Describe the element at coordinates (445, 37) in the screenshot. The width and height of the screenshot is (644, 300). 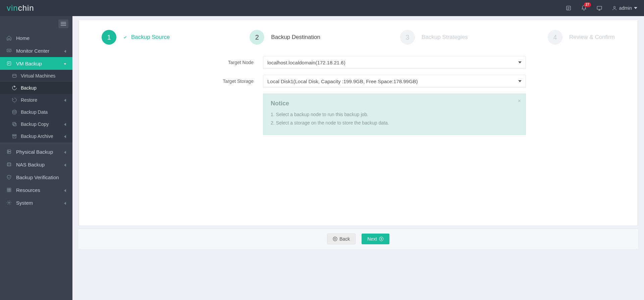
I see `step-label: Backup Strategies` at that location.